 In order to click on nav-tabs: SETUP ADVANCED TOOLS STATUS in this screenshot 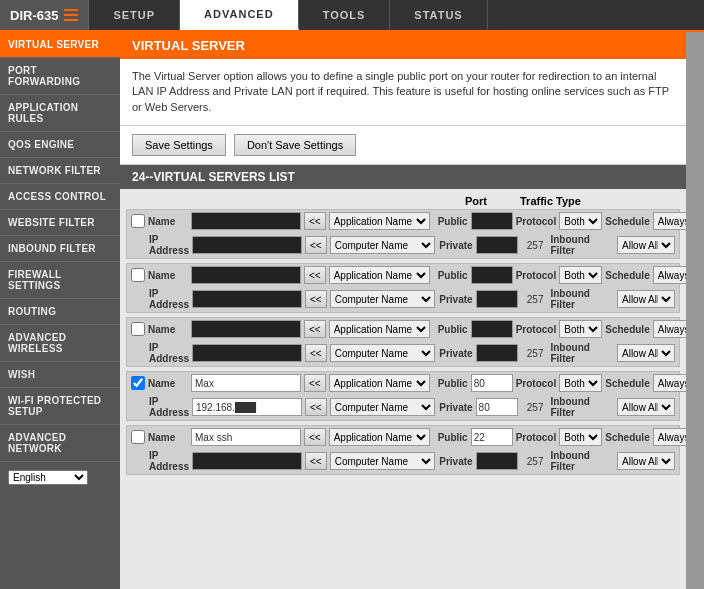, I will do `click(396, 15)`.